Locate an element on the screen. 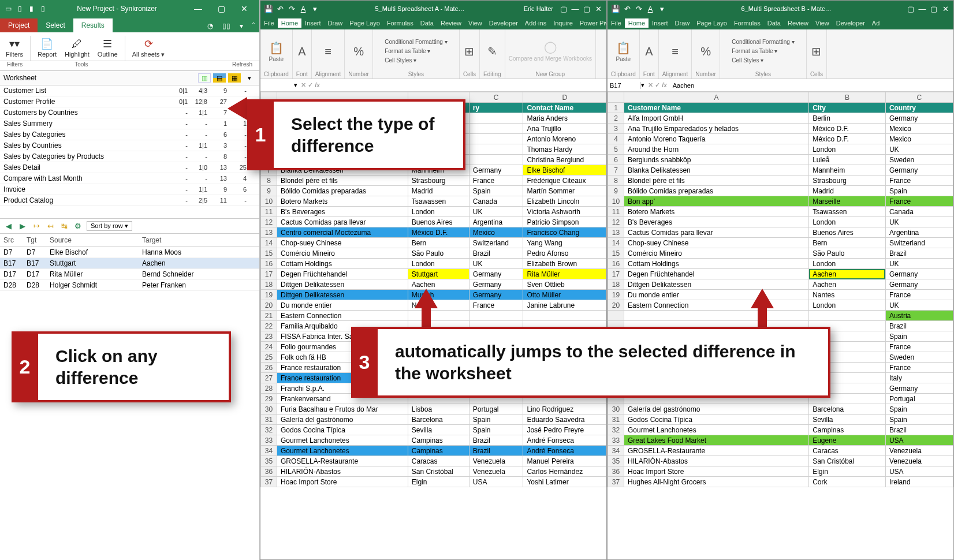  formula-bar-a: ▾ ✕ ✓ fx is located at coordinates (433, 85).